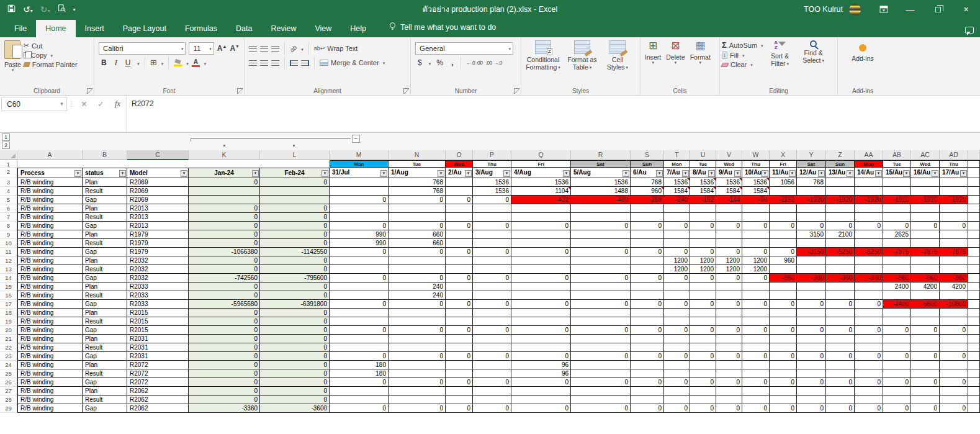 Image resolution: width=980 pixels, height=434 pixels. What do you see at coordinates (492, 287) in the screenshot?
I see `cell-P15` at bounding box center [492, 287].